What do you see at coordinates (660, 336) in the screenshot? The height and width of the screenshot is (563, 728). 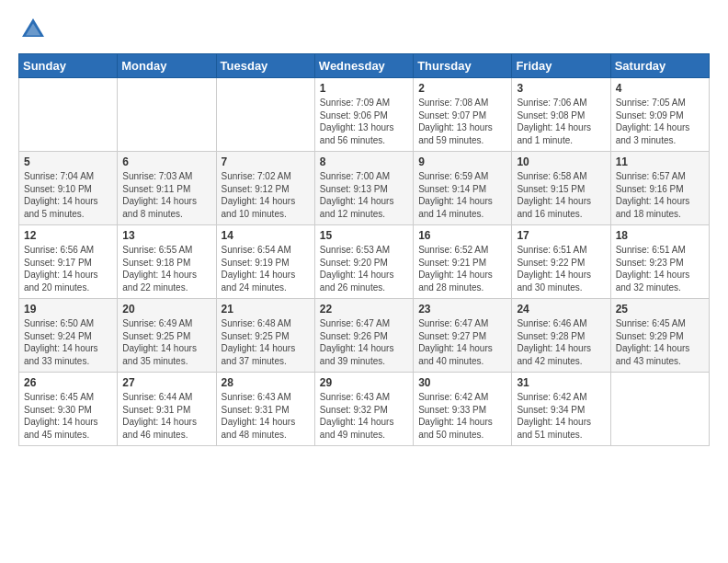 I see `calendar-cell: 25Sunrise: 6:45 AMSunset: 9:29 PMDayligh…` at bounding box center [660, 336].